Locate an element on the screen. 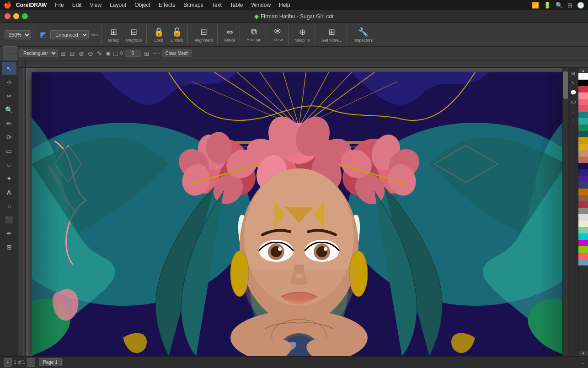 The image size is (588, 368). zoom-tool: 🔍 is located at coordinates (9, 110).